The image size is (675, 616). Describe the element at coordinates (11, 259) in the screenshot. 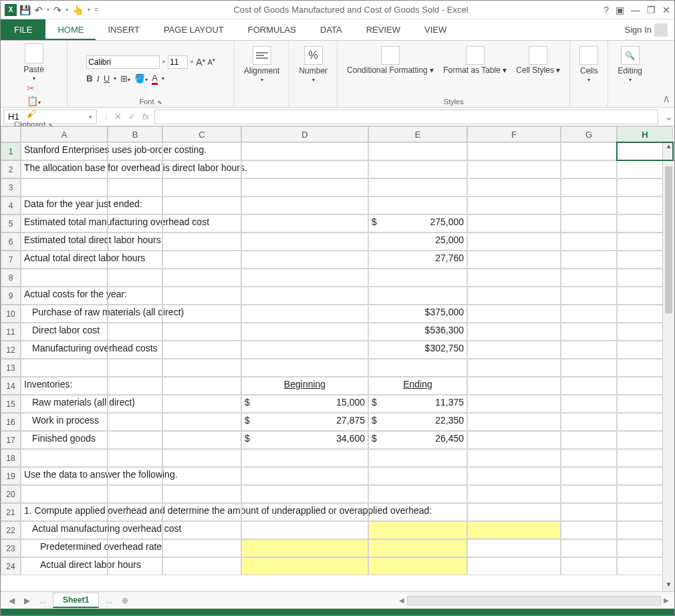

I see `row-header: 7` at that location.